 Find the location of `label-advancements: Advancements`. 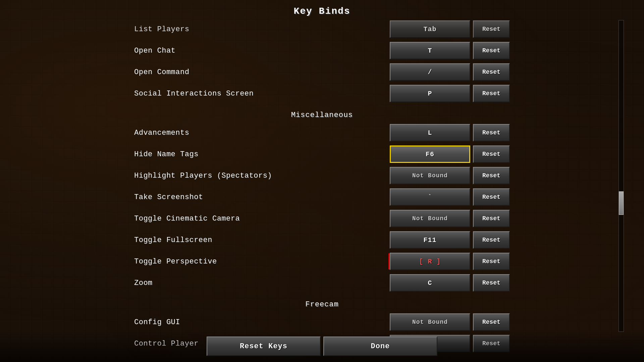

label-advancements: Advancements is located at coordinates (262, 133).